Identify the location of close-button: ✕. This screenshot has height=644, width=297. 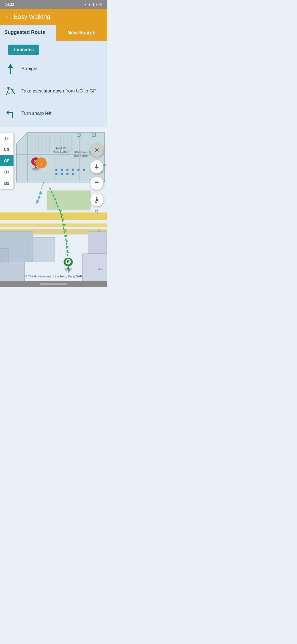
(97, 150).